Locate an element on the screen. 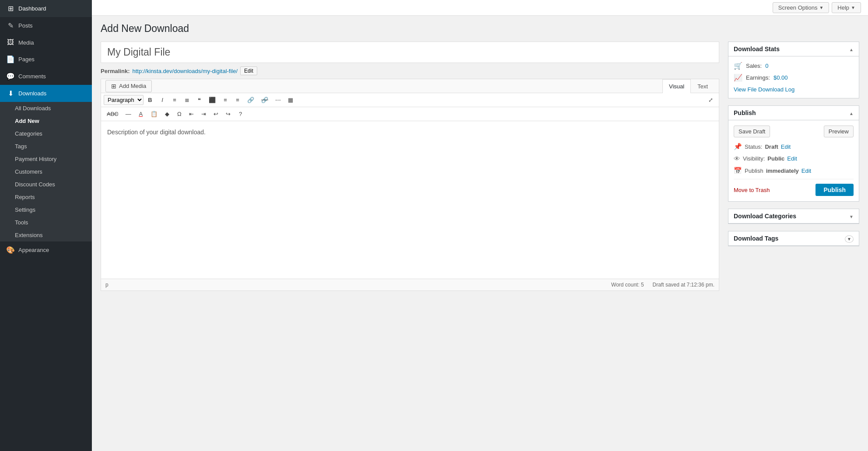 The height and width of the screenshot is (451, 868). outdent-button: ⇤ is located at coordinates (192, 114).